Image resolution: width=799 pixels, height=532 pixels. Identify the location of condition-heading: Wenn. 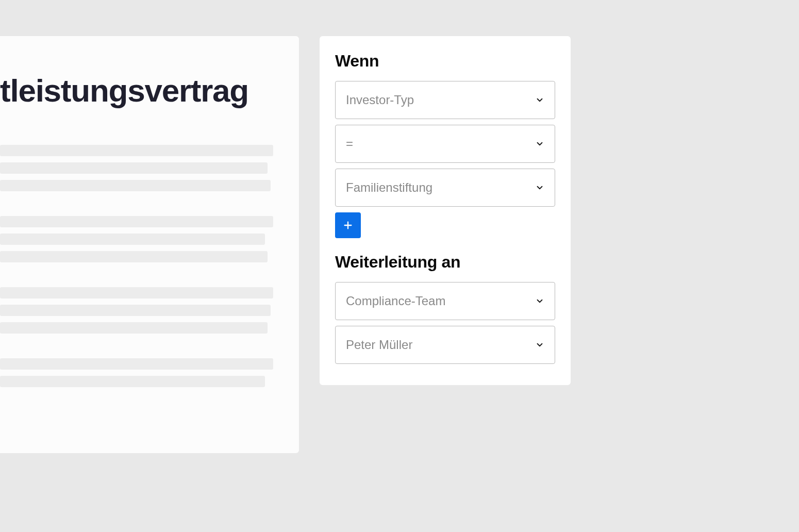
(445, 61).